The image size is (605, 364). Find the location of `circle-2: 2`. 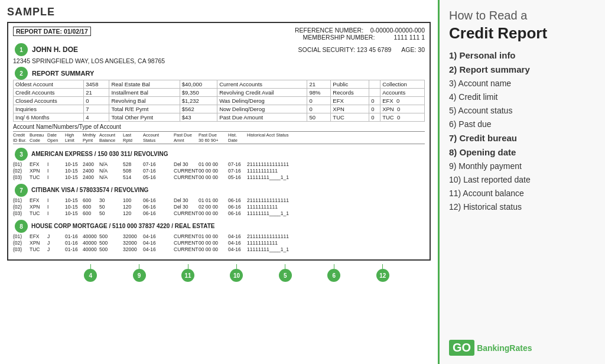

circle-2: 2 is located at coordinates (21, 73).